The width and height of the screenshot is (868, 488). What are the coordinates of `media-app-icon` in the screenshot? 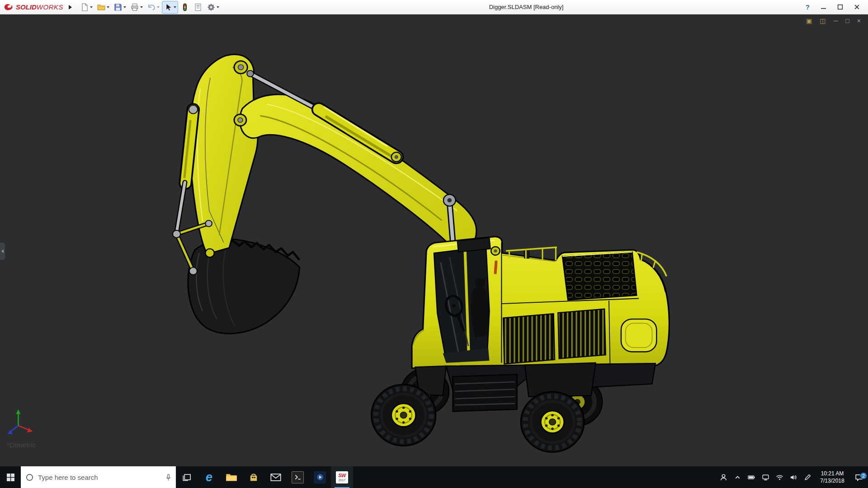 It's located at (320, 477).